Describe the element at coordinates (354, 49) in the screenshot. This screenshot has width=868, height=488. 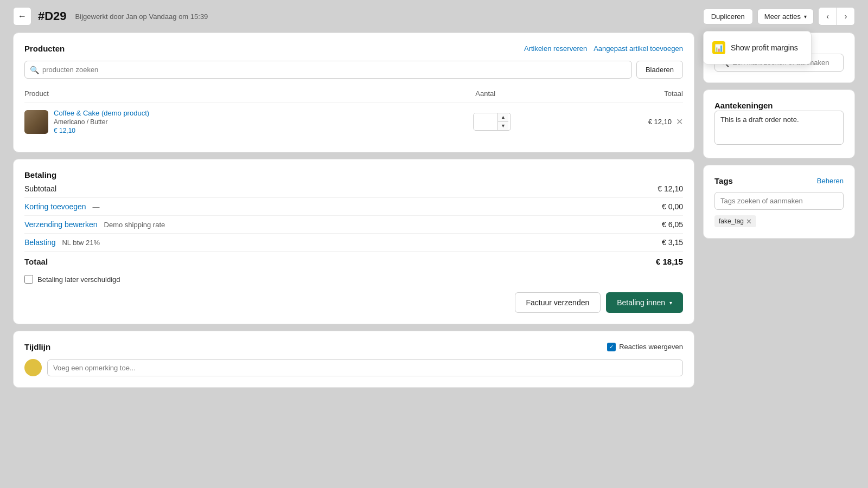
I see `products-header: Producten Artikelen reserveren Aangepast…` at that location.